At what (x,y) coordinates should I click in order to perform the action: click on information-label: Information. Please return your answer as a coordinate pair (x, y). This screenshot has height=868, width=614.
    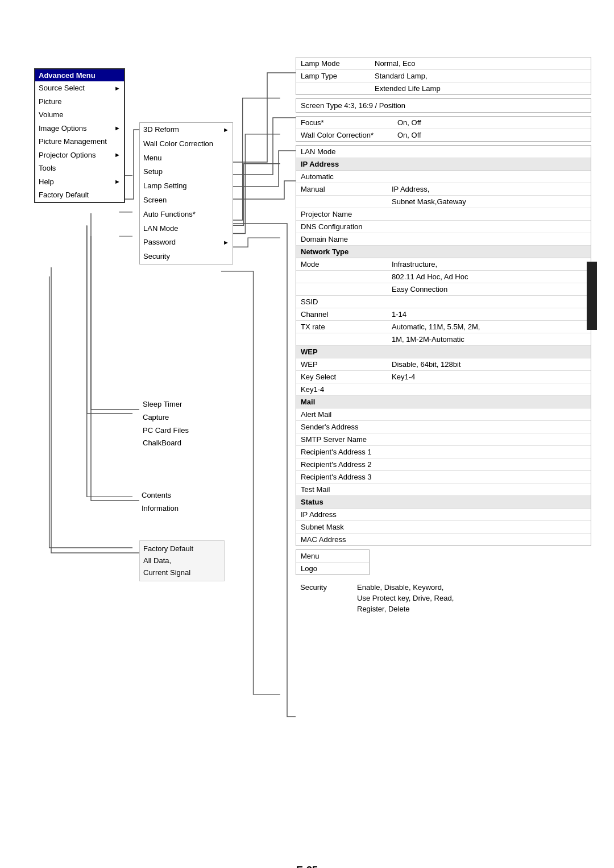
    Looking at the image, I should click on (176, 509).